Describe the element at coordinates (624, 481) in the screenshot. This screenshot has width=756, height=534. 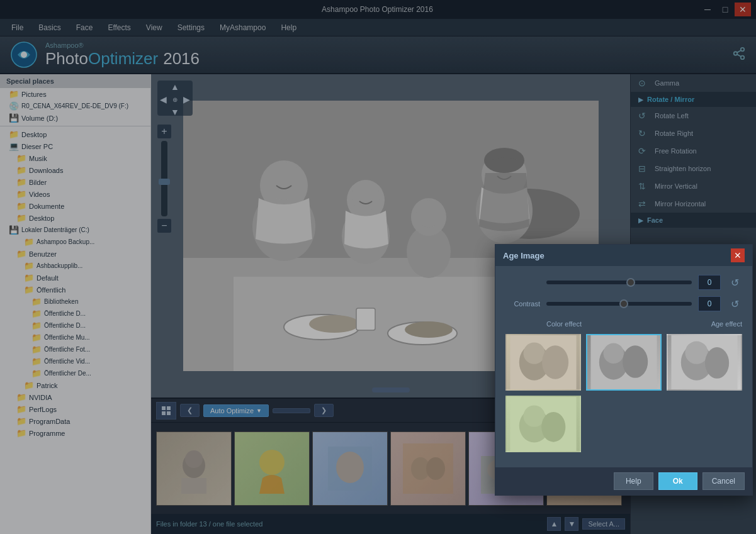
I see `dialog-footer: Help Ok Cancel` at that location.